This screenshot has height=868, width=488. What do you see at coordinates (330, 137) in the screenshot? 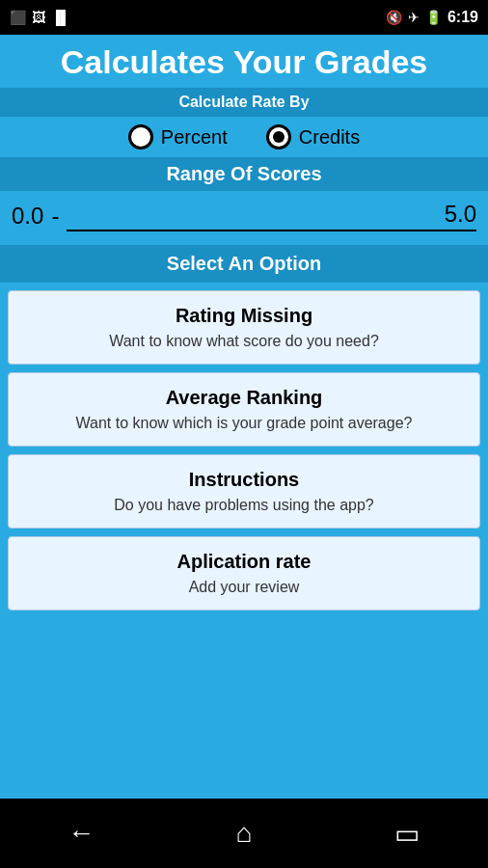
I see `radio-credits-label: Credits` at bounding box center [330, 137].